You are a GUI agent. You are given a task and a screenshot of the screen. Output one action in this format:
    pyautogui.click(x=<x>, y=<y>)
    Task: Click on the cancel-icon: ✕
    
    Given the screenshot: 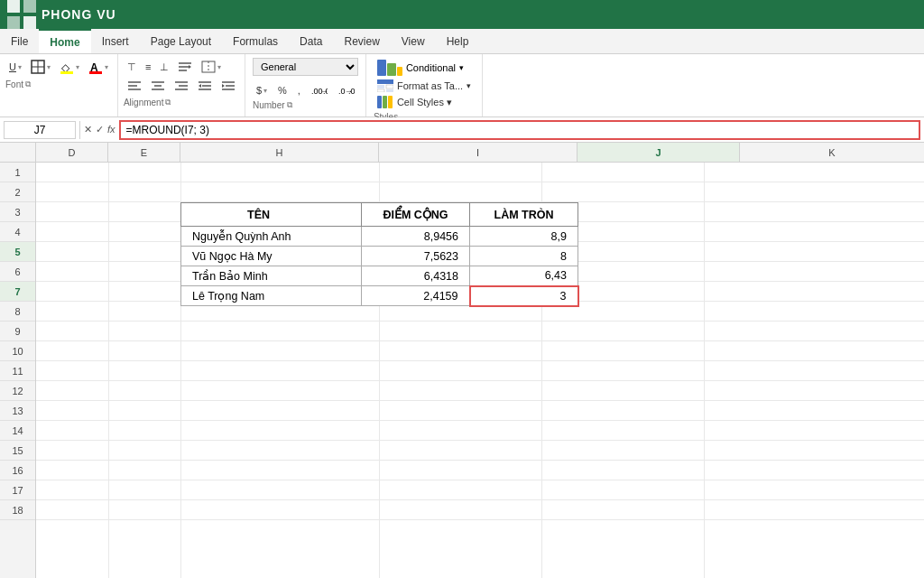 What is the action you would take?
    pyautogui.click(x=88, y=130)
    